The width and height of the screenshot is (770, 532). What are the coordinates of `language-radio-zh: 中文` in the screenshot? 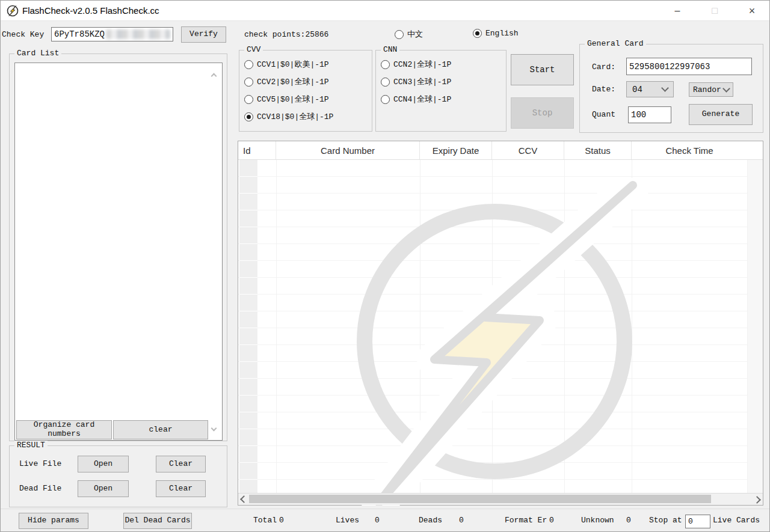 It's located at (409, 34).